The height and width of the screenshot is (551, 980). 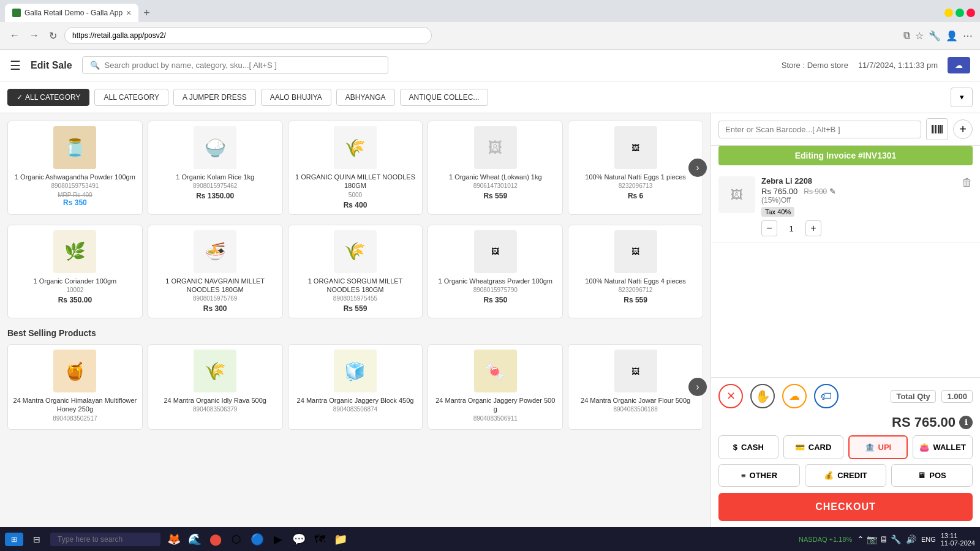 What do you see at coordinates (131, 97) in the screenshot?
I see `cat-all-btn: ALL CATEGORY` at bounding box center [131, 97].